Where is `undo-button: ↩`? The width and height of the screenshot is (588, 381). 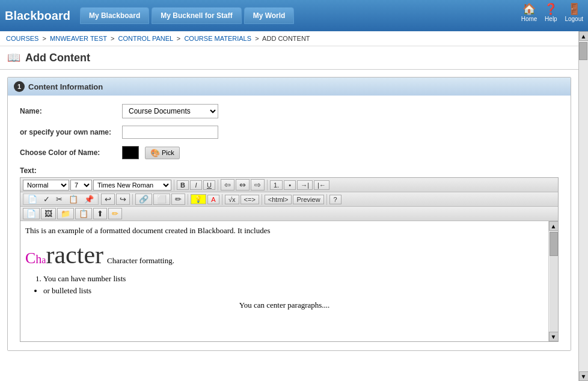 undo-button: ↩ is located at coordinates (108, 200).